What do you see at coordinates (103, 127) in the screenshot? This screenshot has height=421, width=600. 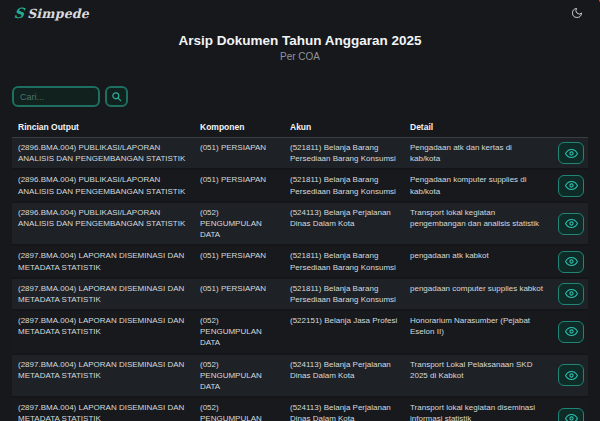 I see `header-rincian-output: Rincian Output` at bounding box center [103, 127].